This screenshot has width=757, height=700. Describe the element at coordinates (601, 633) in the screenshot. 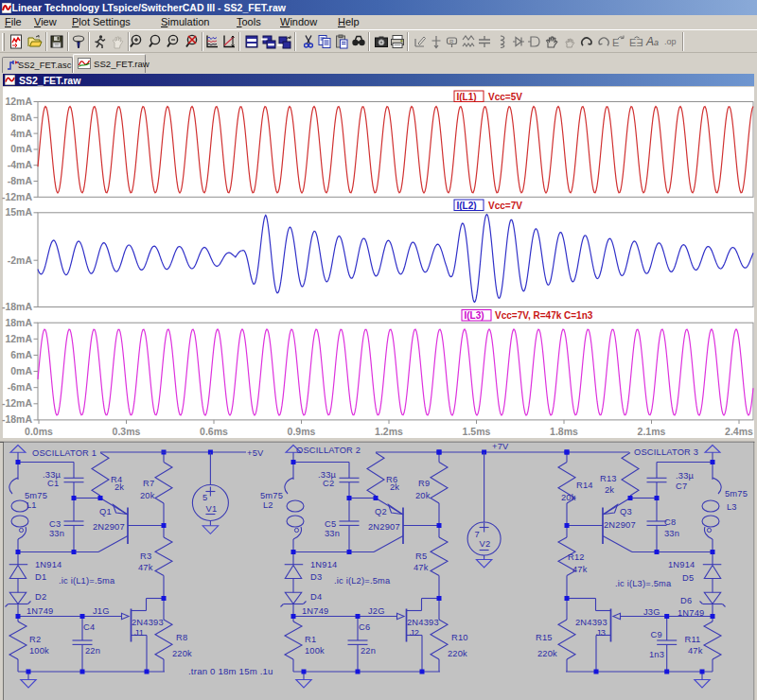

I see `svg-text: J3` at that location.